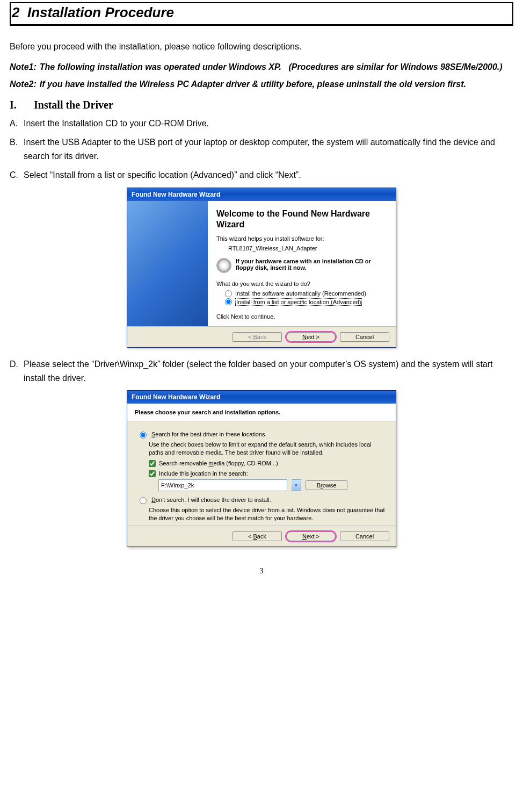 The width and height of the screenshot is (523, 812). Describe the element at coordinates (262, 571) in the screenshot. I see `page-number: 3` at that location.